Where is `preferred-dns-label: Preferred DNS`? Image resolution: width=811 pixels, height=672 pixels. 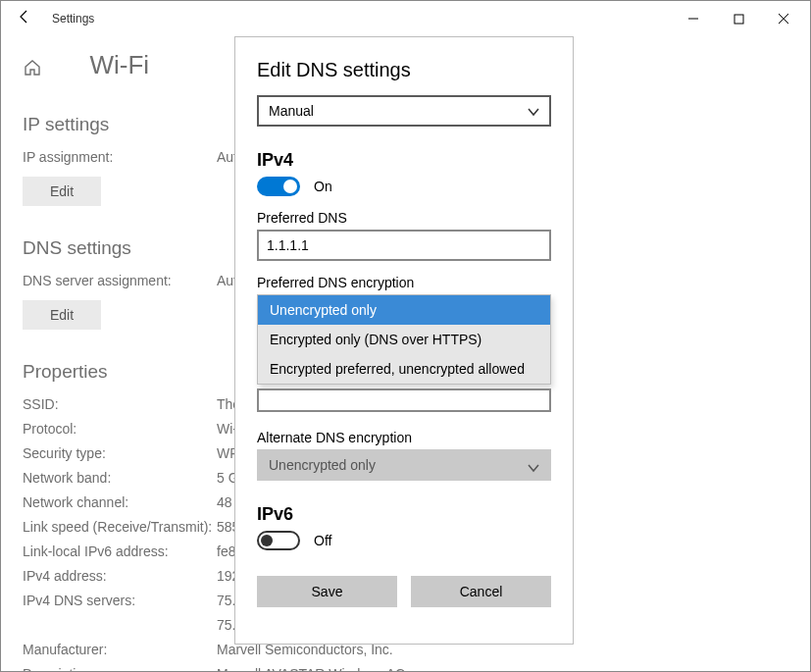
preferred-dns-label: Preferred DNS is located at coordinates (404, 218).